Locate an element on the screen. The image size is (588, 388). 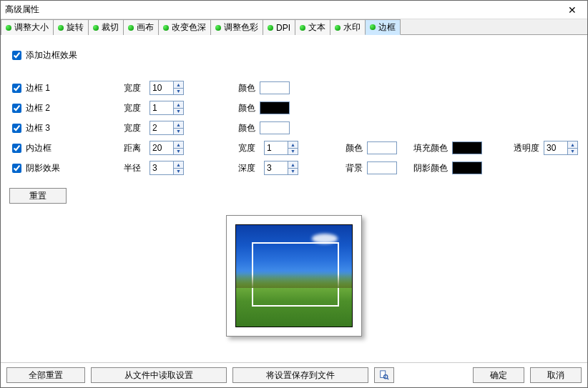
ok-button: 确定 is located at coordinates (499, 375).